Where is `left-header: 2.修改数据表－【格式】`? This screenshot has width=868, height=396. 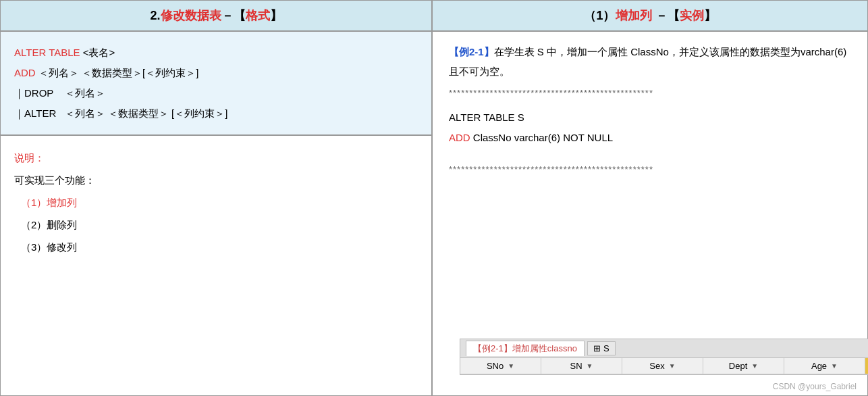
left-header: 2.修改数据表－【格式】 is located at coordinates (216, 16).